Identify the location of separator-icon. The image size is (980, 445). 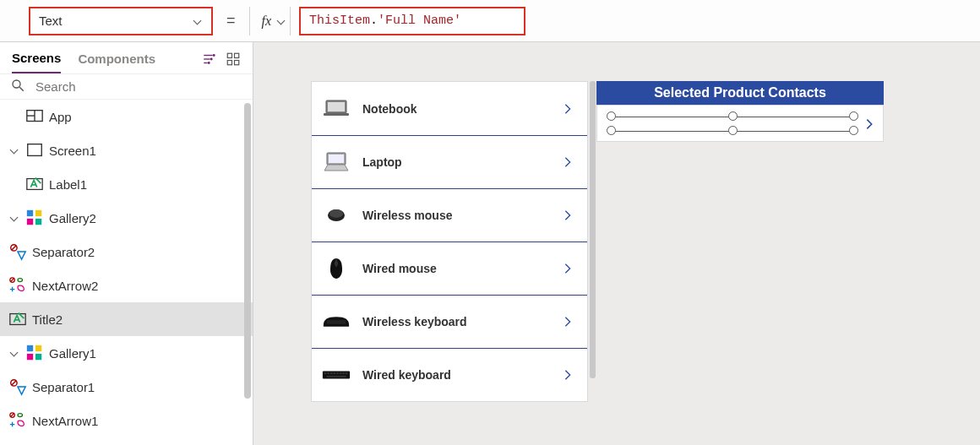
(18, 387).